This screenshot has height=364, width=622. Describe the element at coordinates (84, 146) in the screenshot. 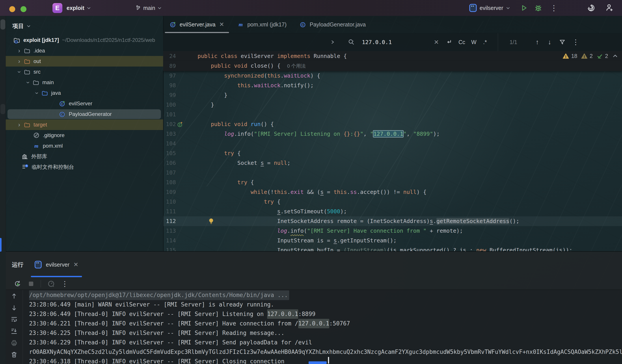

I see `tree-item-pom.xml: mpom.xml` at that location.